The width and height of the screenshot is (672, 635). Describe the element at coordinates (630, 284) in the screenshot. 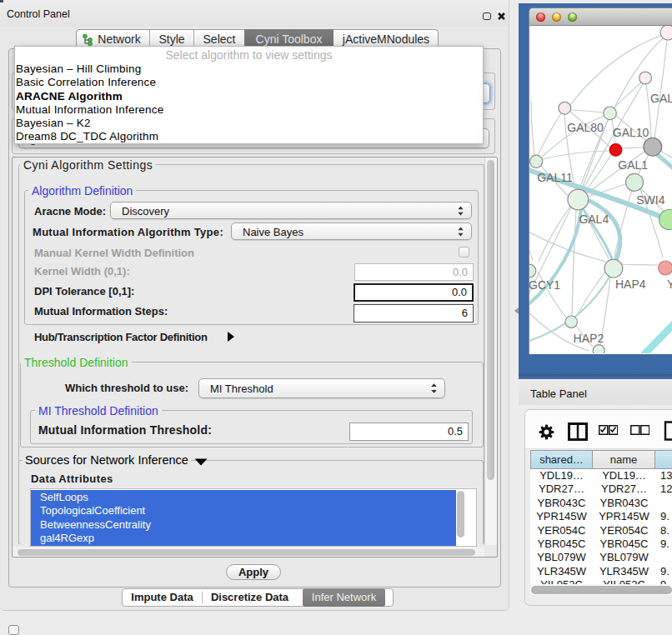

I see `svg-text: HAP4` at that location.